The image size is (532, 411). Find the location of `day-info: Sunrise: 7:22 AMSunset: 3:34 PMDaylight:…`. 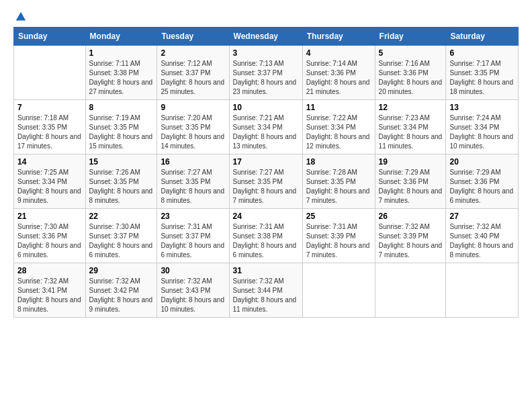

day-info: Sunrise: 7:22 AMSunset: 3:34 PMDaylight:… is located at coordinates (339, 132).